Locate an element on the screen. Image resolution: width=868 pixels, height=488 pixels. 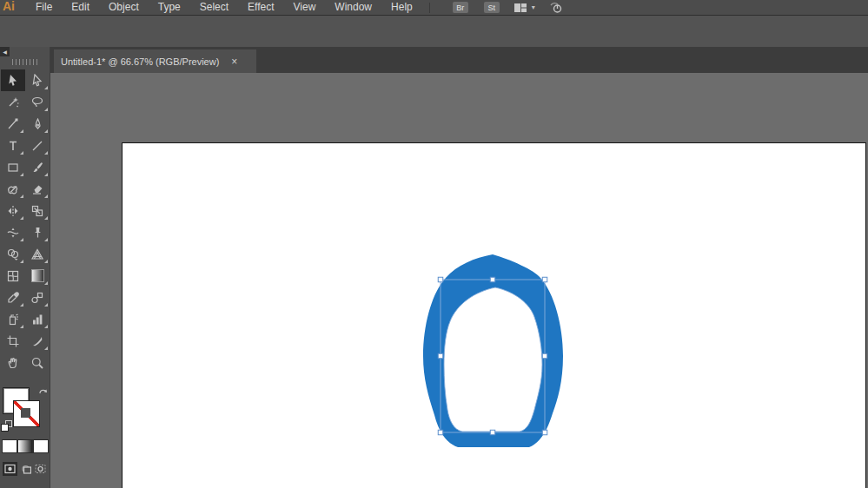
menu-edit: Edit is located at coordinates (80, 7).